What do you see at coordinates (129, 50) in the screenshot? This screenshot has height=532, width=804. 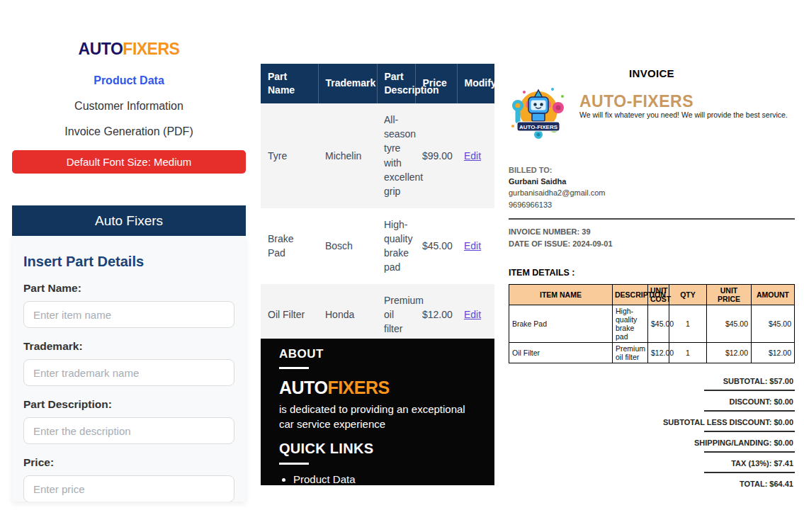 I see `autofixers-logo: AUTOFIXERS` at bounding box center [129, 50].